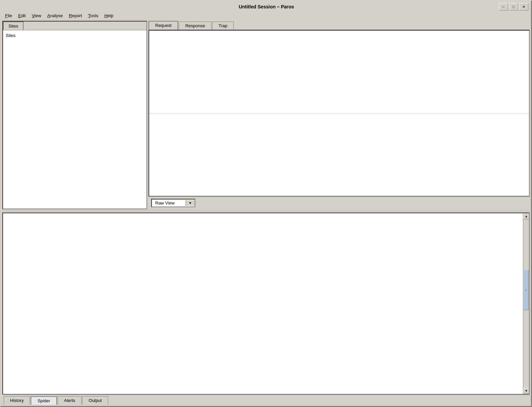 The height and width of the screenshot is (407, 532). What do you see at coordinates (75, 115) in the screenshot?
I see `sites-panel: Sites Sites` at bounding box center [75, 115].